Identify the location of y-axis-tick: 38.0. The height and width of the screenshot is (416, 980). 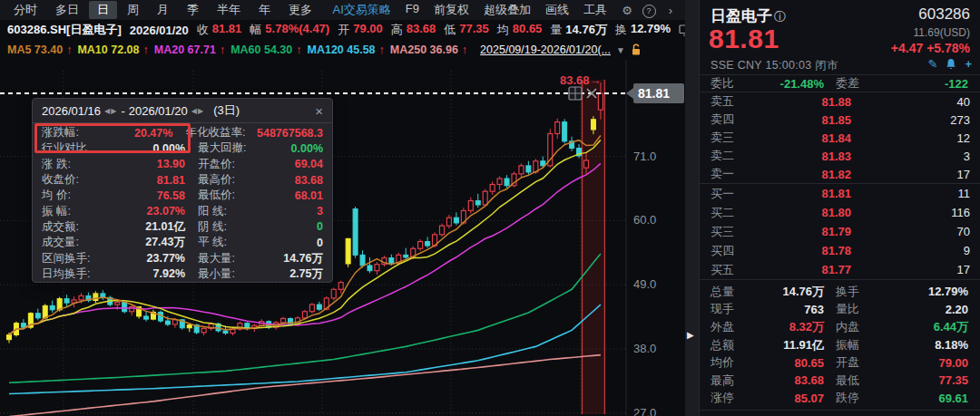
(644, 348).